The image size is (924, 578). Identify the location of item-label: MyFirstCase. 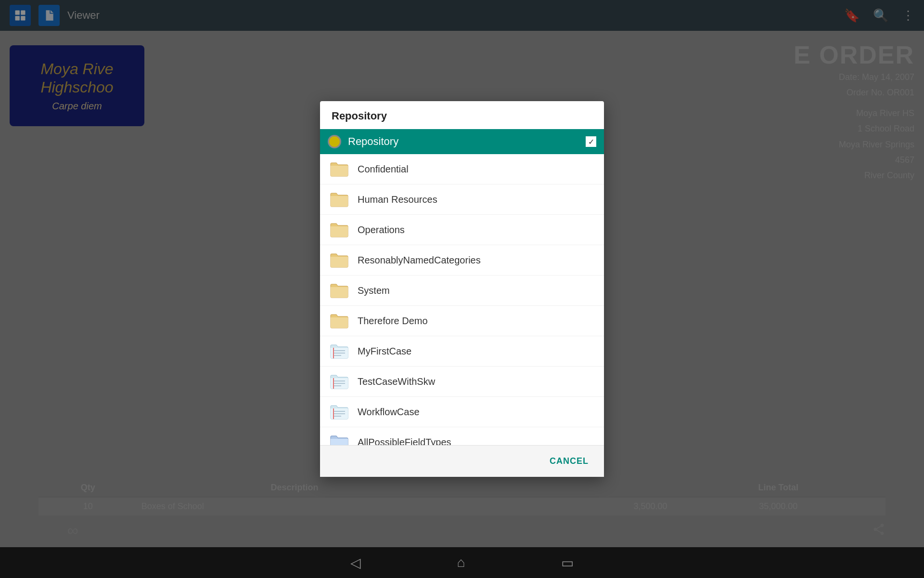
(385, 352).